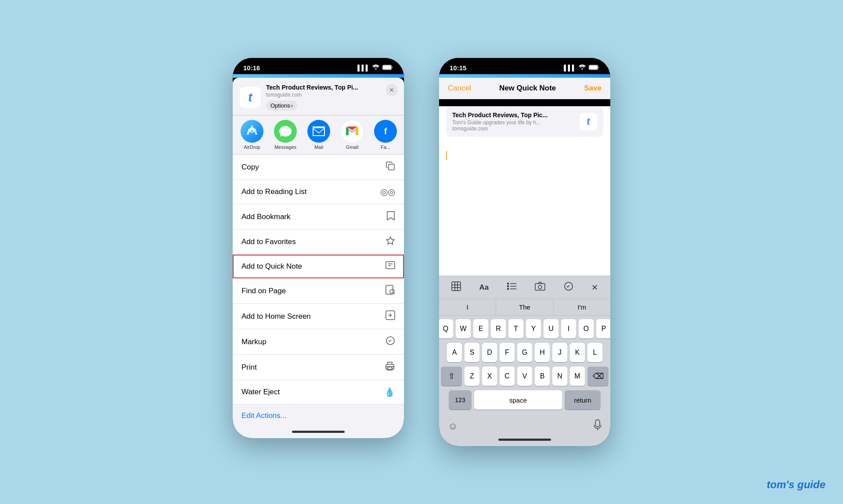 The height and width of the screenshot is (504, 843). I want to click on space-key: space, so click(518, 400).